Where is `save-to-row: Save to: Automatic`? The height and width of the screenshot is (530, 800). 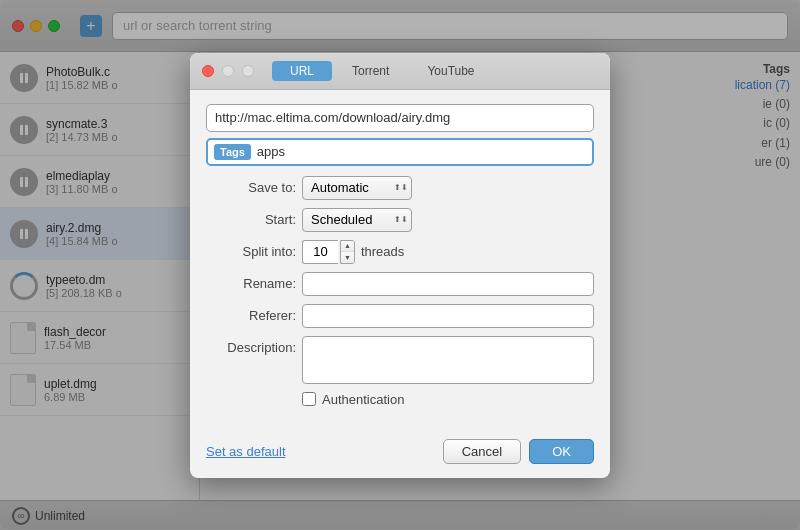 save-to-row: Save to: Automatic is located at coordinates (400, 188).